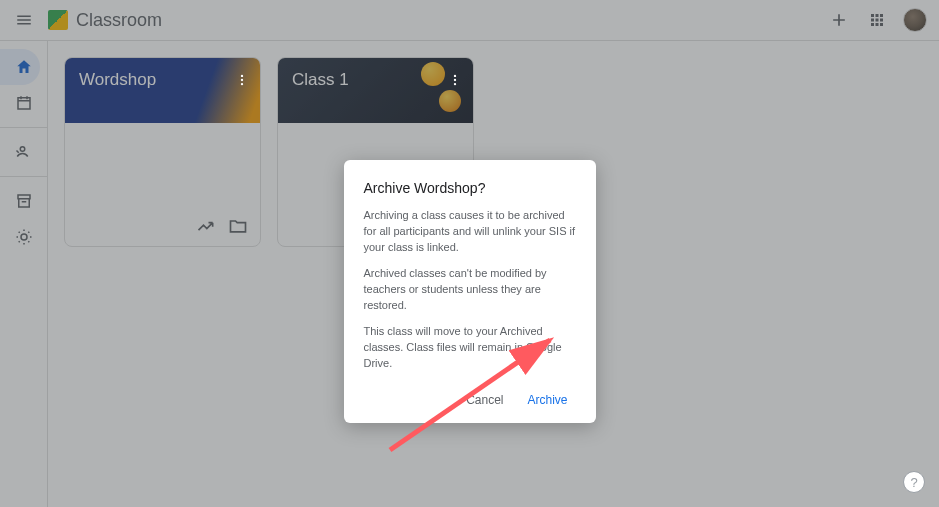 This screenshot has width=939, height=507. What do you see at coordinates (914, 482) in the screenshot?
I see `help-icon: ?` at bounding box center [914, 482].